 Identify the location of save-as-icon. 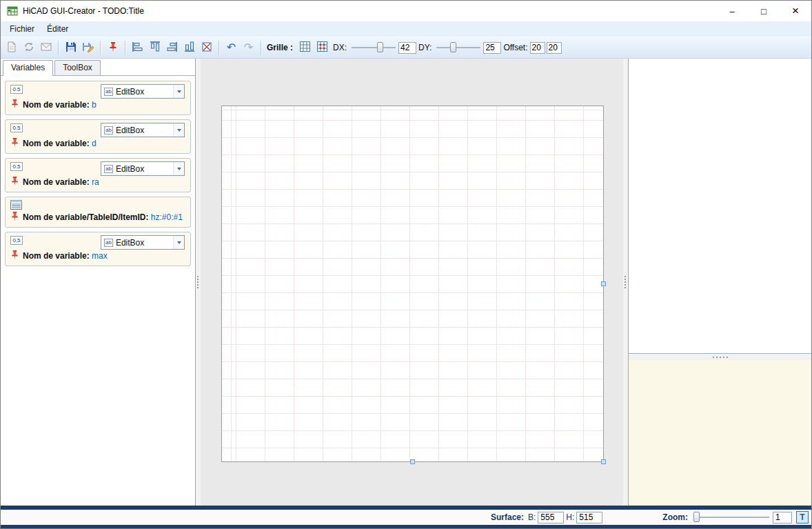
(88, 48).